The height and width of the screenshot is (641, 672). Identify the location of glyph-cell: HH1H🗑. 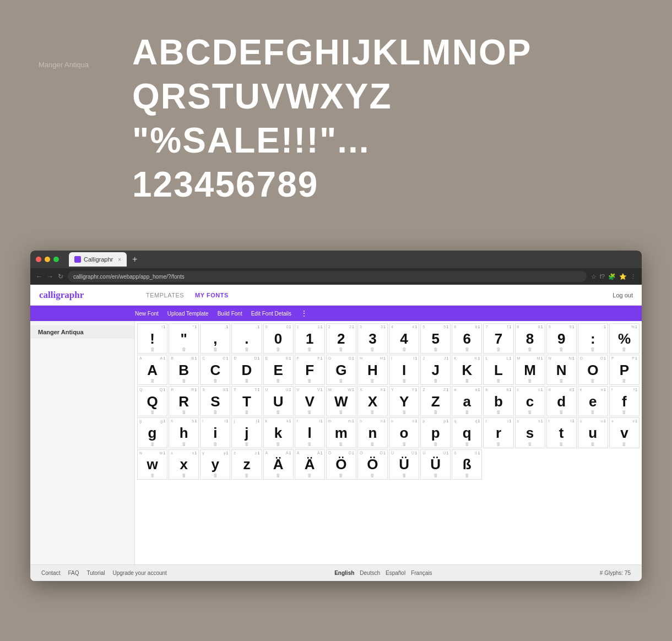
(372, 370).